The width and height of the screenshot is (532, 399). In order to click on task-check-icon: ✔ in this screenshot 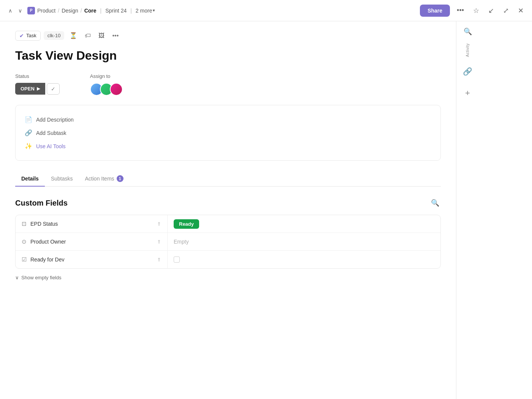, I will do `click(22, 36)`.